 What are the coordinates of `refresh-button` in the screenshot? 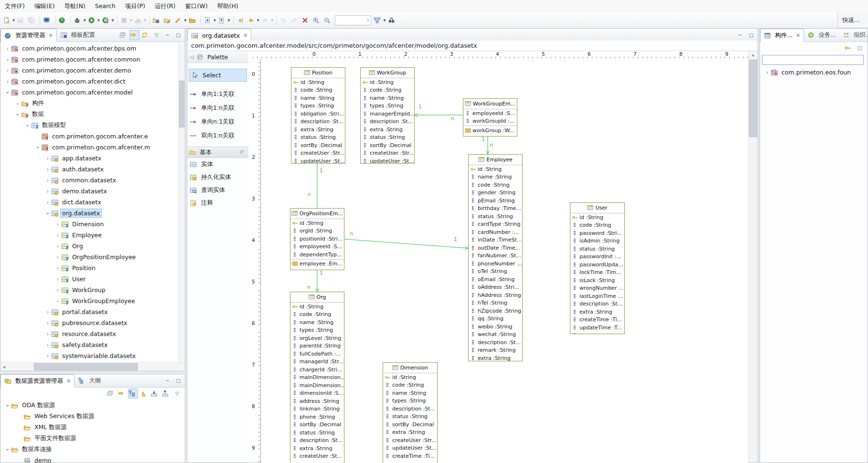 It's located at (145, 35).